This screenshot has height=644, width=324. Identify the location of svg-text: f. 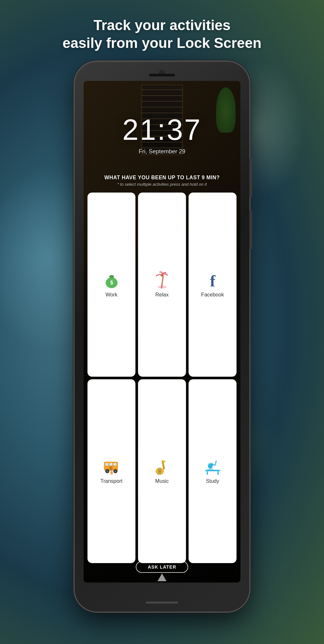
(213, 281).